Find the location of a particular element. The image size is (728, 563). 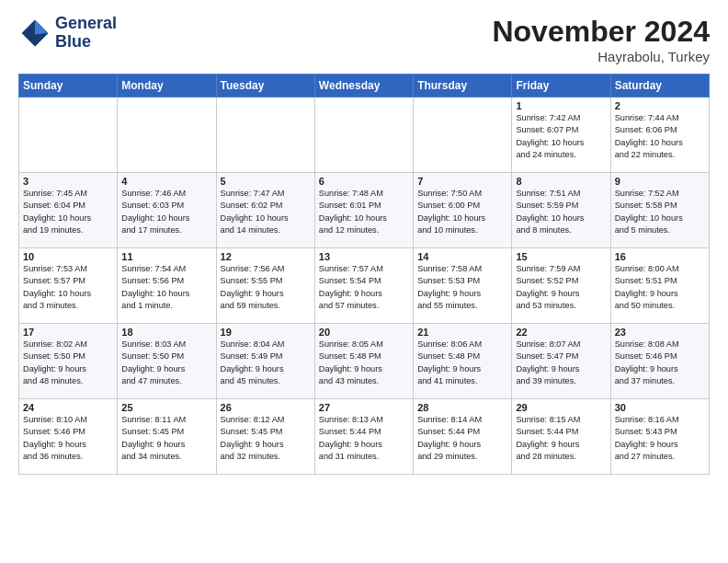

day-info: Sunrise: 8:04 AMSunset: 5:49 PMDaylight:… is located at coordinates (266, 362).